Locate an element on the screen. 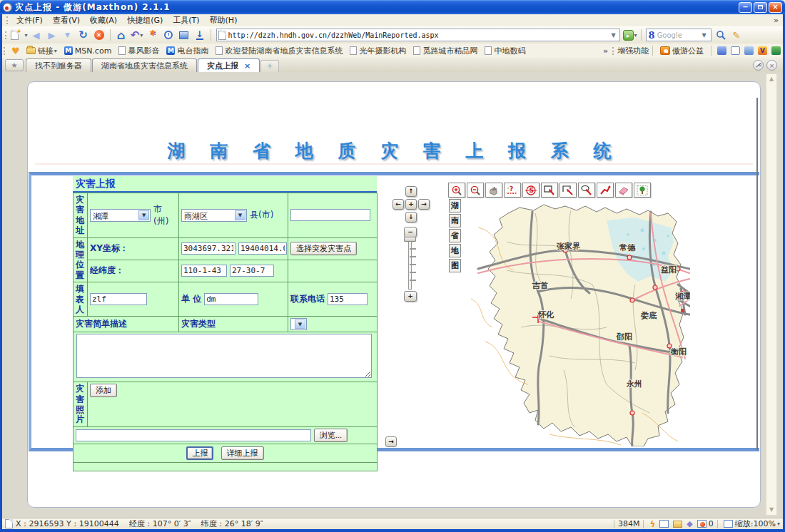 The width and height of the screenshot is (785, 532). city-select: 湘潭▼ is located at coordinates (120, 215).